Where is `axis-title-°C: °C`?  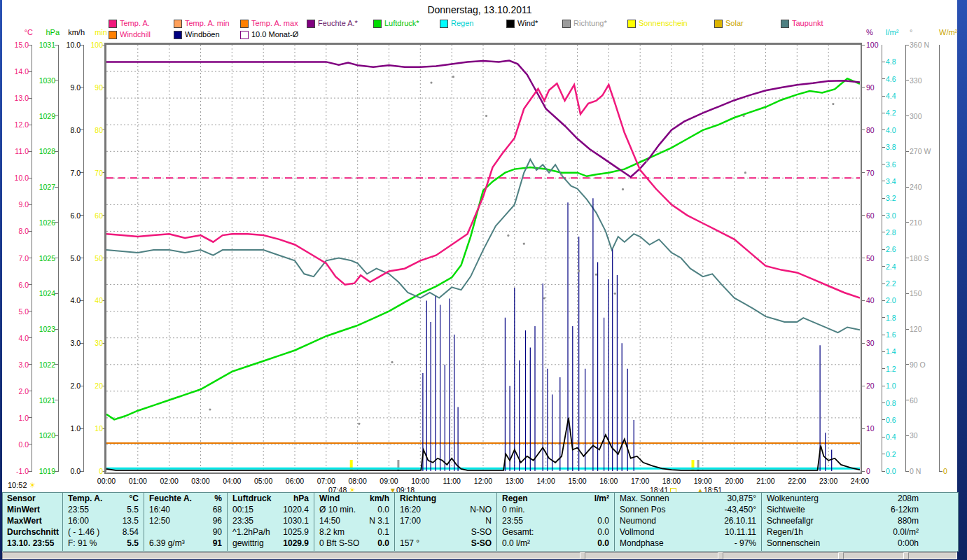
axis-title-°C: °C is located at coordinates (19, 32).